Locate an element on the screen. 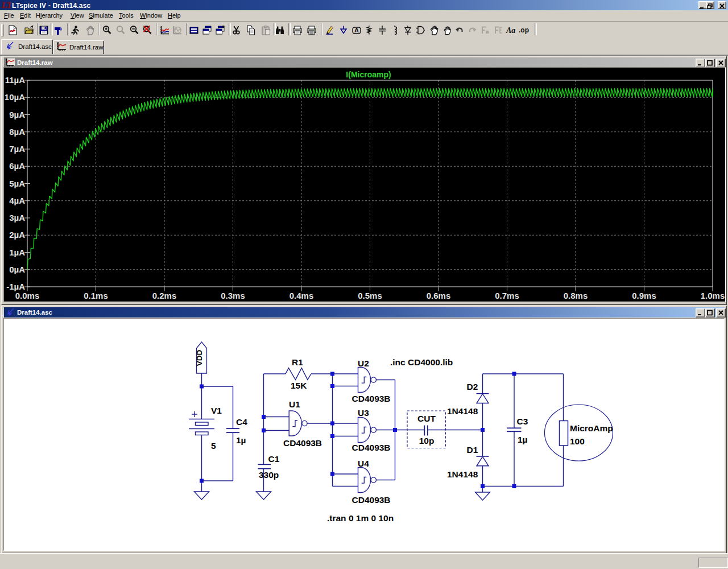 The height and width of the screenshot is (569, 728). svg-text: V1 is located at coordinates (216, 411).